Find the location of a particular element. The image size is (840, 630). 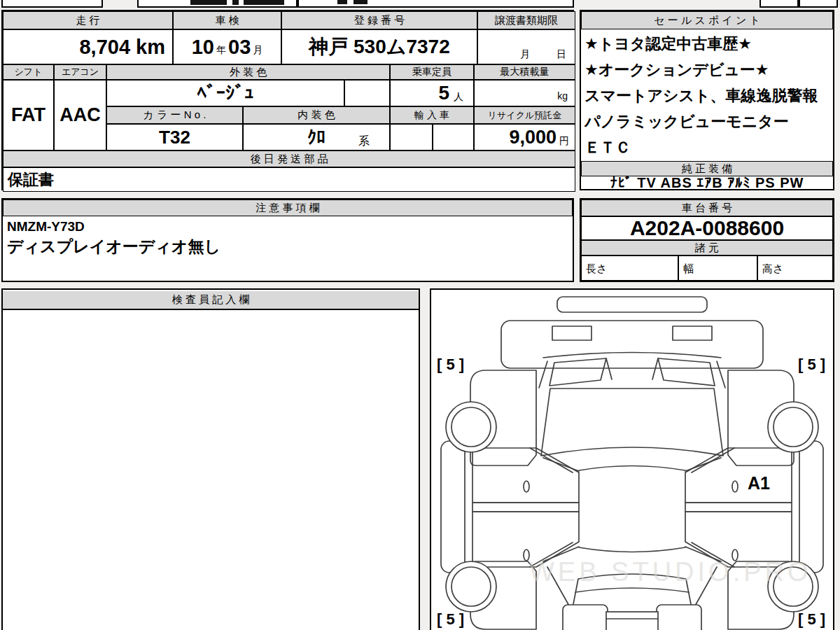

hood is located at coordinates (632, 422).